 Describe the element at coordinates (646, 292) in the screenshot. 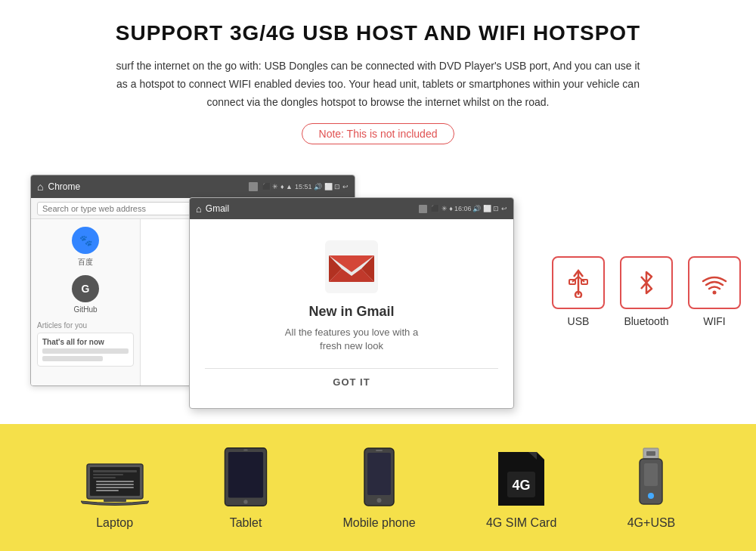

I see `connection-icons-section: USB Bluetooth` at that location.